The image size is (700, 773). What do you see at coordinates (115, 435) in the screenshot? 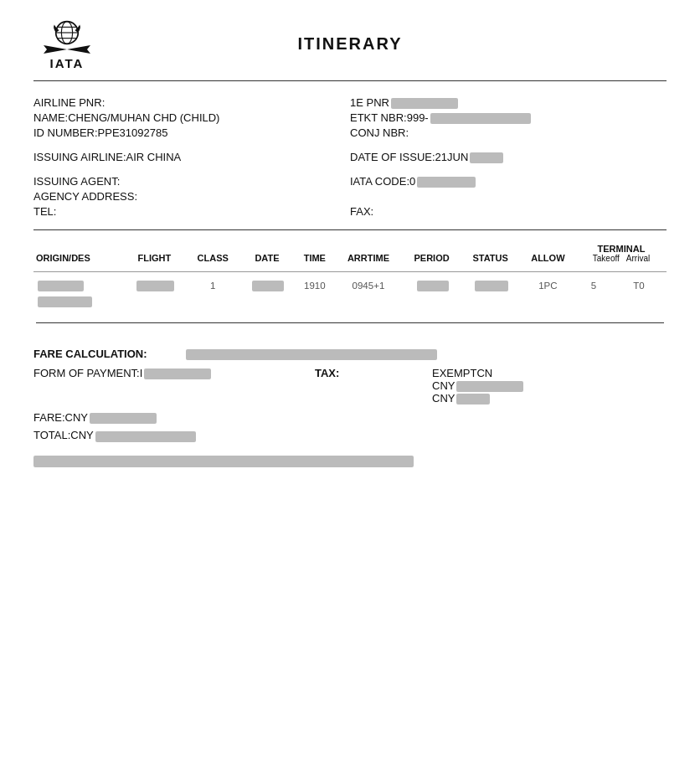
I see `total-label: TOTAL:CNY` at bounding box center [115, 435].